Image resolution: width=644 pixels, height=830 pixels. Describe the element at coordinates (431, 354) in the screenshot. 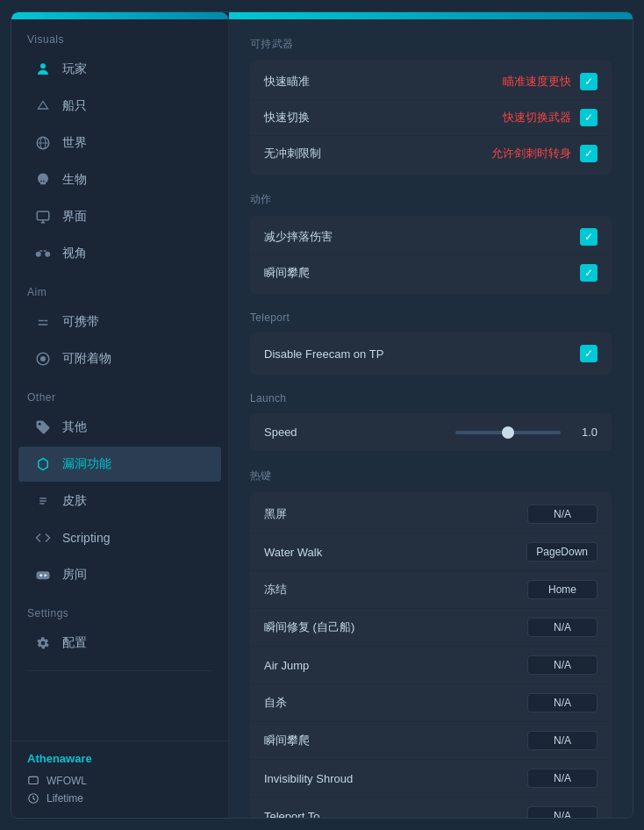

I see `setting-row-freecam: Disable Freecam on TP` at that location.